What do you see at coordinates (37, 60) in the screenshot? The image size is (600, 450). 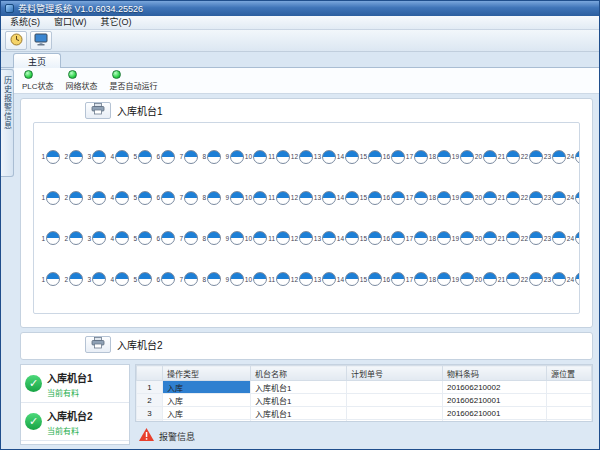 I see `tab-home: 主页` at bounding box center [37, 60].